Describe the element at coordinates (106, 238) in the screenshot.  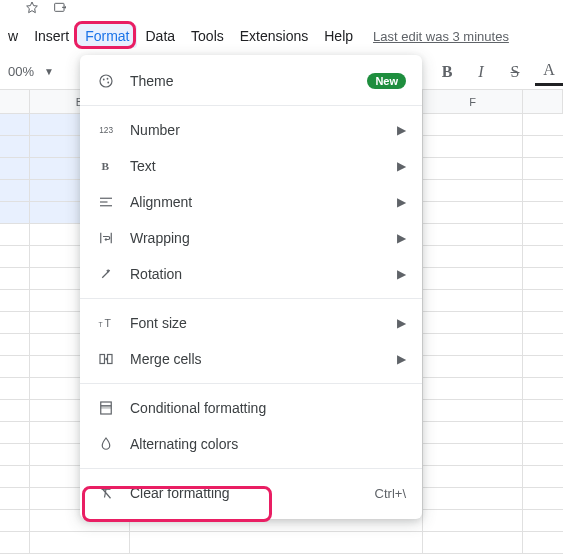
I see `wrap-icon` at that location.